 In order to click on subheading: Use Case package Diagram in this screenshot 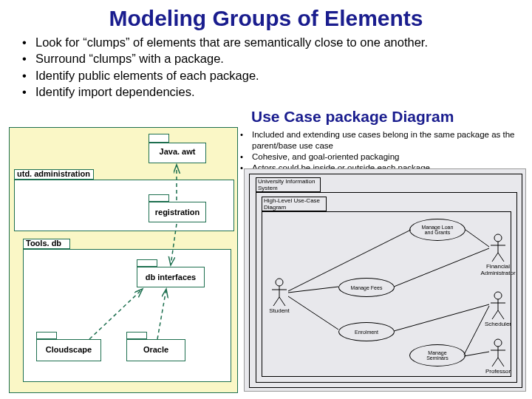, I will do `click(352, 117)`.